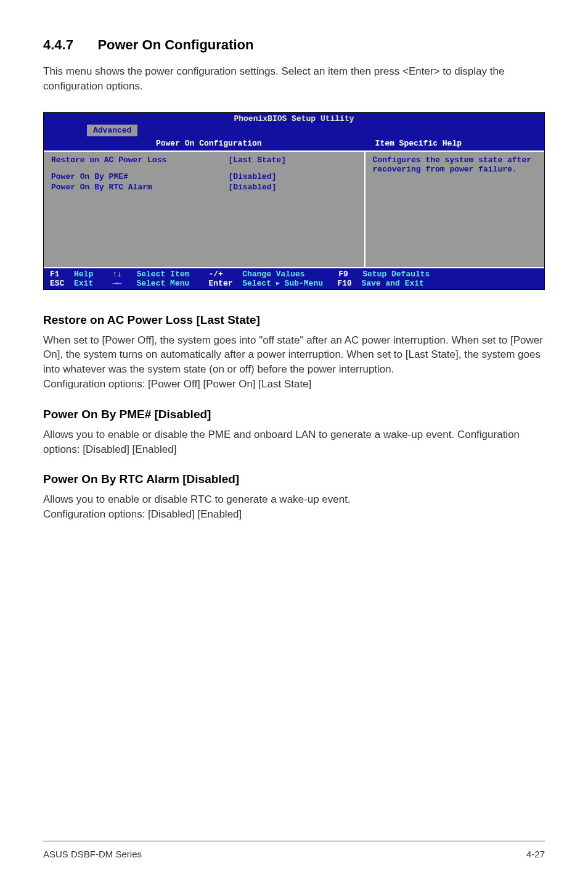 The height and width of the screenshot is (887, 588). Describe the element at coordinates (173, 274) in the screenshot. I see `bios-footer-label: Select Item` at that location.